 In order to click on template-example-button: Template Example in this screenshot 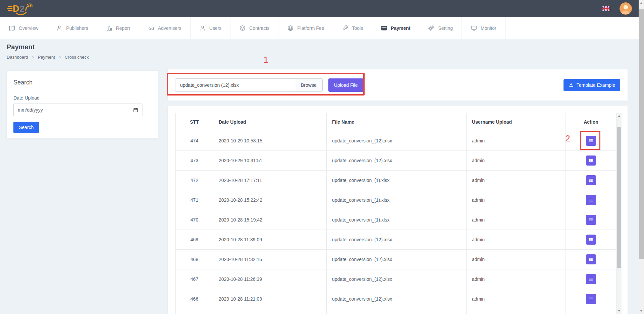, I will do `click(592, 85)`.